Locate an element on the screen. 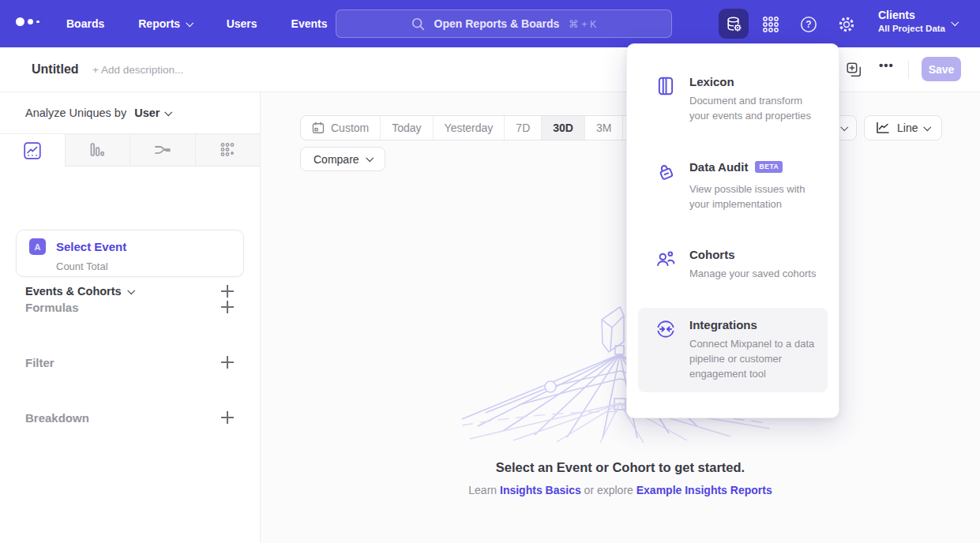 The width and height of the screenshot is (980, 543). empty-state-title: Select an Event or Cohort to get started… is located at coordinates (621, 467).